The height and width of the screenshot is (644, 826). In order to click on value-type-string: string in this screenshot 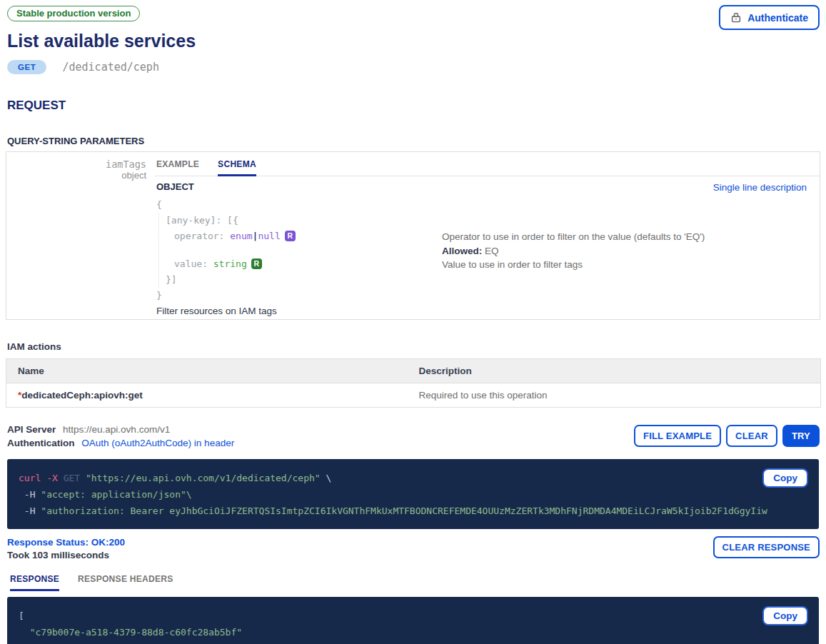, I will do `click(230, 264)`.